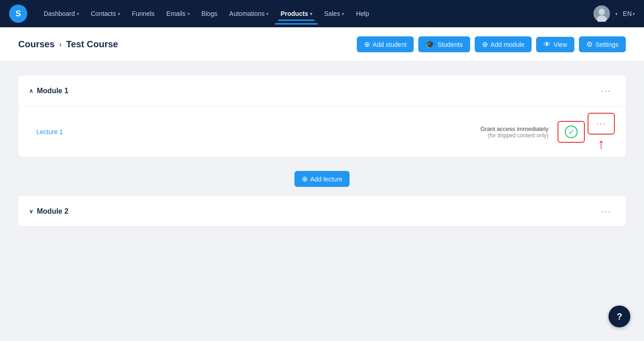  Describe the element at coordinates (249, 14) in the screenshot. I see `nav-automations: Automations ▾` at that location.